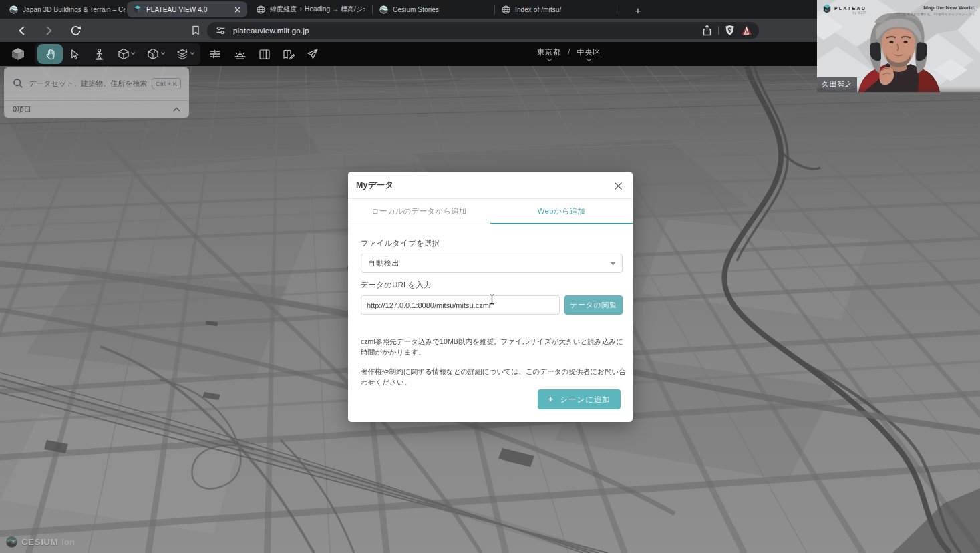 Image resolution: width=980 pixels, height=553 pixels. I want to click on plateau-brand-logo-icon, so click(827, 9).